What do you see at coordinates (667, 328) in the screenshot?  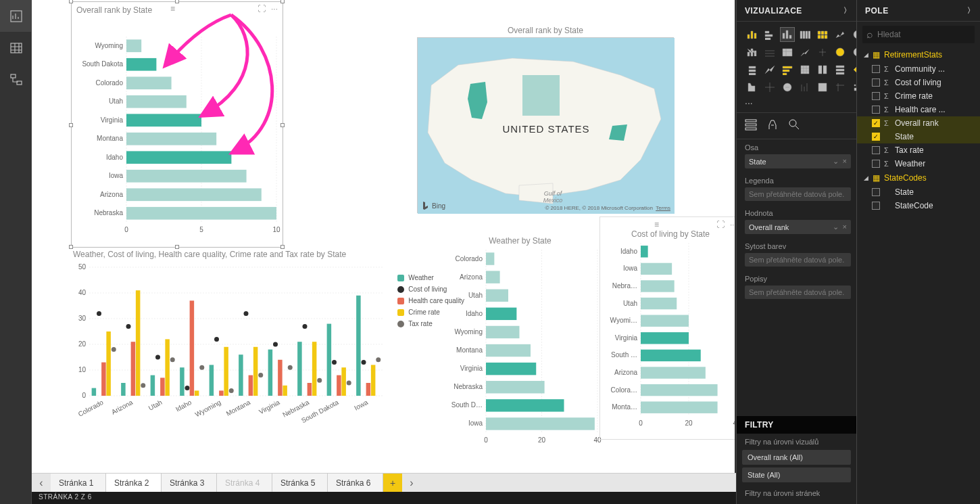 I see `visual-cost-bar: ≡ ⛶··· Cost of living by State 02040Idah…` at bounding box center [667, 328].